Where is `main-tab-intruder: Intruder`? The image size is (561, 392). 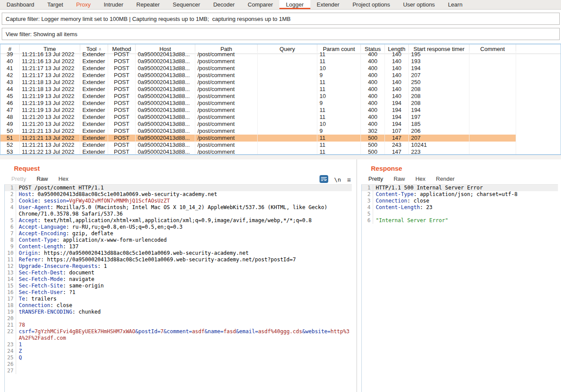 main-tab-intruder: Intruder is located at coordinates (113, 4).